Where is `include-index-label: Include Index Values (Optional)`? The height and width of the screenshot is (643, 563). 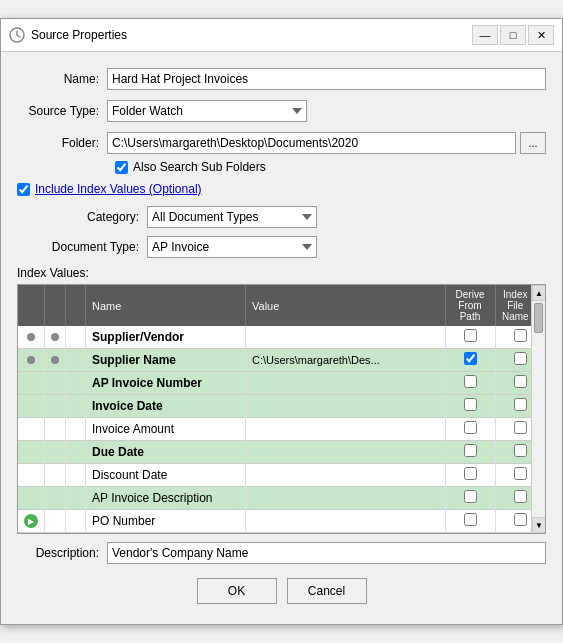 include-index-label: Include Index Values (Optional) is located at coordinates (118, 189).